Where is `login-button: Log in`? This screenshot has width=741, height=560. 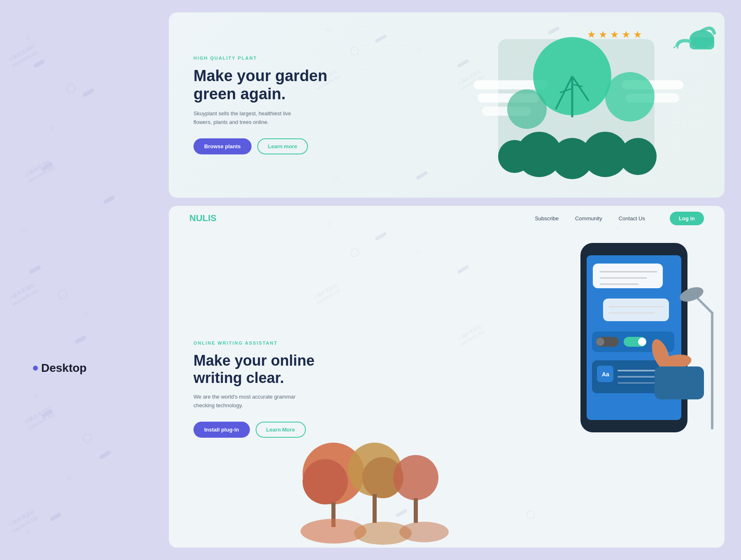 login-button: Log in is located at coordinates (687, 218).